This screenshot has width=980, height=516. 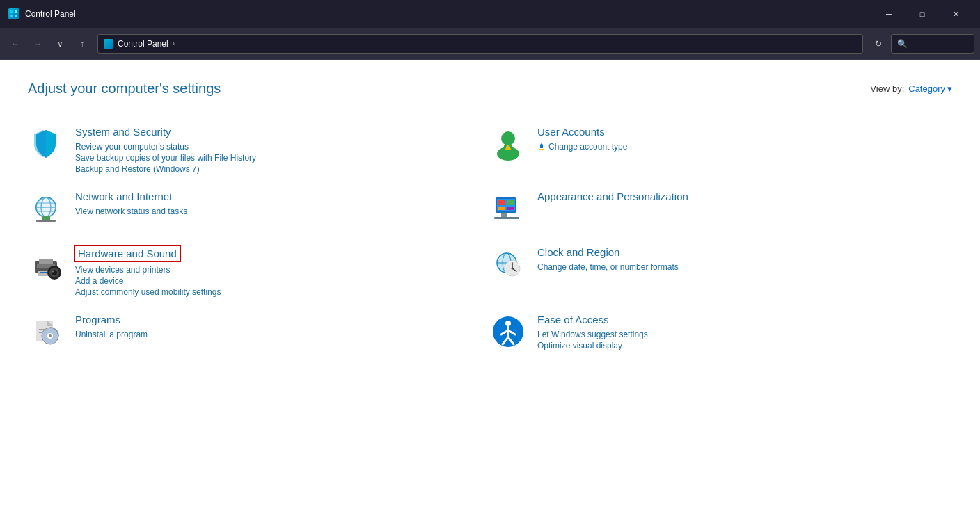 What do you see at coordinates (508, 144) in the screenshot?
I see `user-accounts-icon` at bounding box center [508, 144].